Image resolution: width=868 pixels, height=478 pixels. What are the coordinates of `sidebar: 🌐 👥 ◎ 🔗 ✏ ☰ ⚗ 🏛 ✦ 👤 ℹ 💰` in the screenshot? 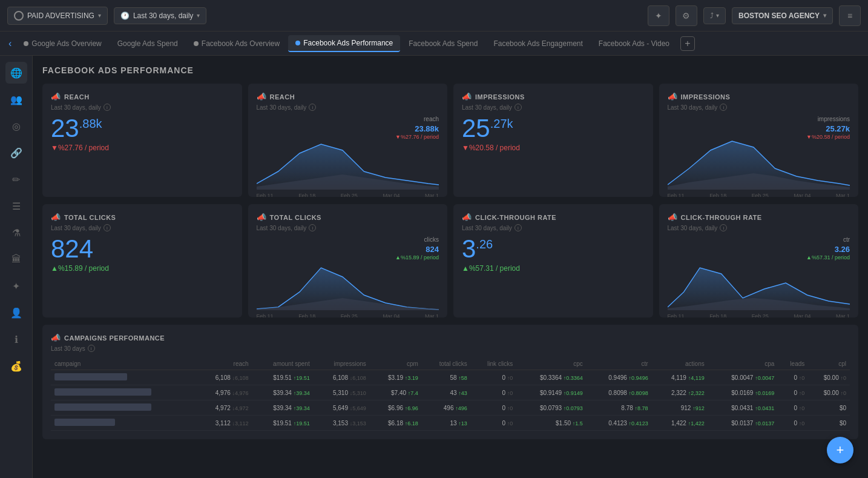 It's located at (16, 267).